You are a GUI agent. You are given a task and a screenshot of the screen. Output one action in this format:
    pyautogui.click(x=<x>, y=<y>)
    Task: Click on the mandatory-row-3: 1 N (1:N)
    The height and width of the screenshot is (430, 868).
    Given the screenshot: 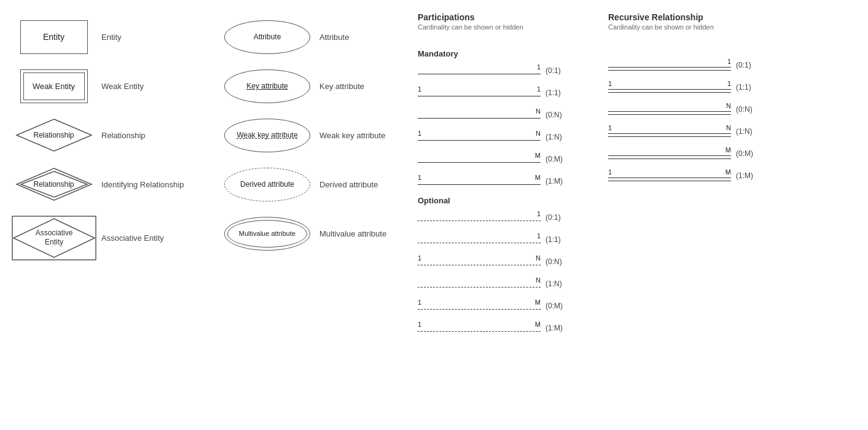 What is the action you would take?
    pyautogui.click(x=507, y=137)
    